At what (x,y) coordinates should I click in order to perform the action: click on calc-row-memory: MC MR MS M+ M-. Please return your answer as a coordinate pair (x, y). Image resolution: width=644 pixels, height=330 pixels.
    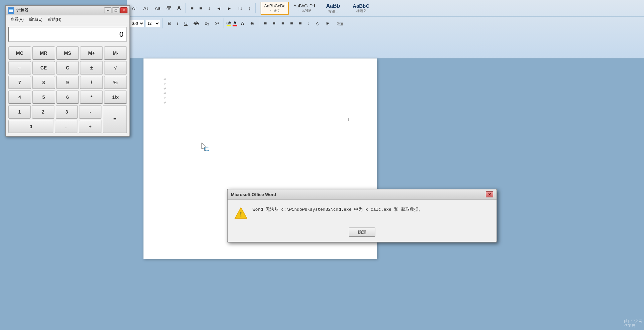
    Looking at the image, I should click on (67, 53).